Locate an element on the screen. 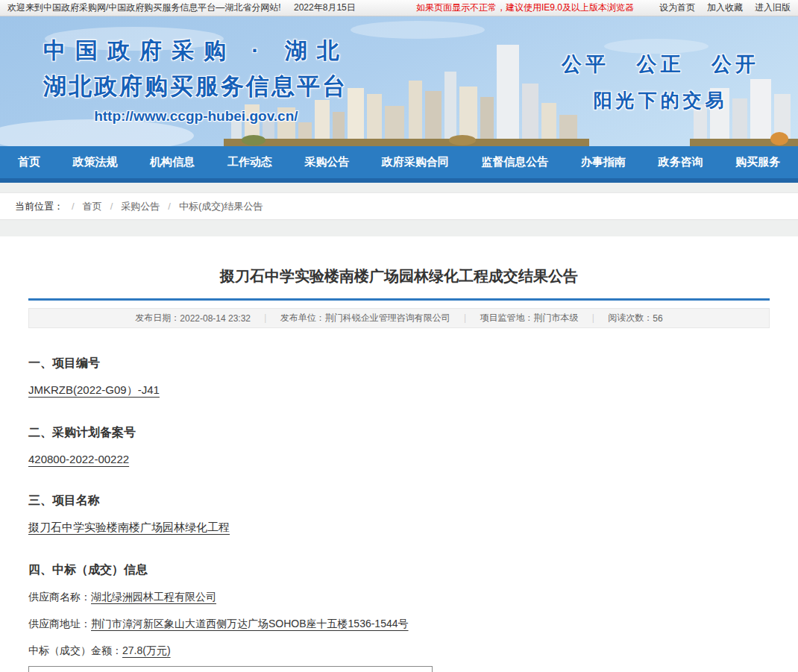 The height and width of the screenshot is (672, 798). supplier-address-value: 荆门市漳河新区象山大道西侧万达广场SOHOB座十五楼1536-1544号 is located at coordinates (250, 624).